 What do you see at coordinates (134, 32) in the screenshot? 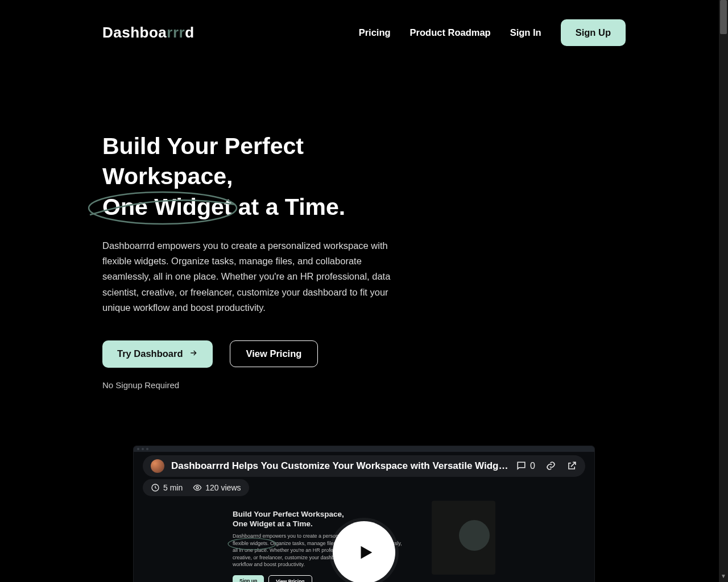
I see `brand-part1: Dashboa` at bounding box center [134, 32].